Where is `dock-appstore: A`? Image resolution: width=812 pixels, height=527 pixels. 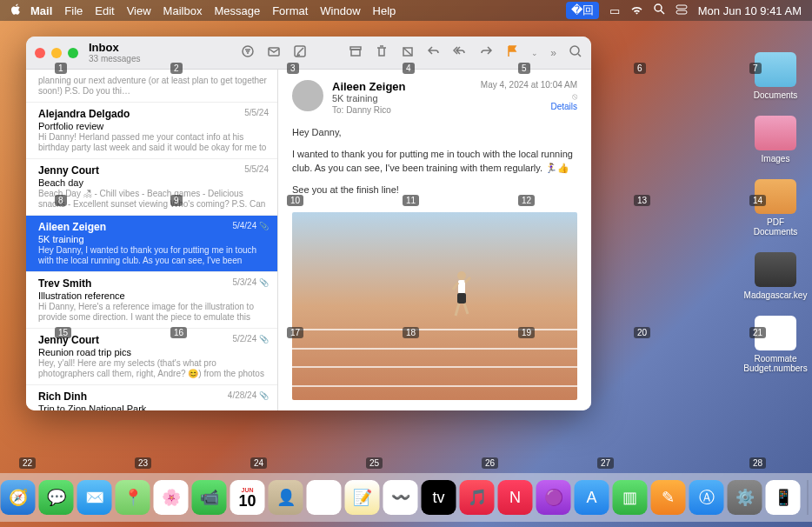
dock-appstore: A is located at coordinates (592, 497).